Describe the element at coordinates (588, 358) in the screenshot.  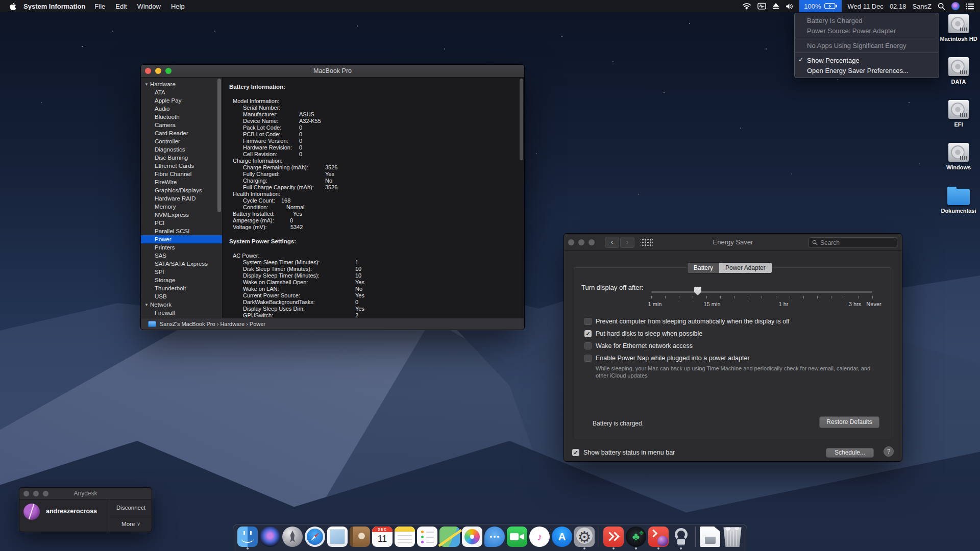
I see `checkbox-enable-power-nap-while-plugged-into-a-po` at that location.